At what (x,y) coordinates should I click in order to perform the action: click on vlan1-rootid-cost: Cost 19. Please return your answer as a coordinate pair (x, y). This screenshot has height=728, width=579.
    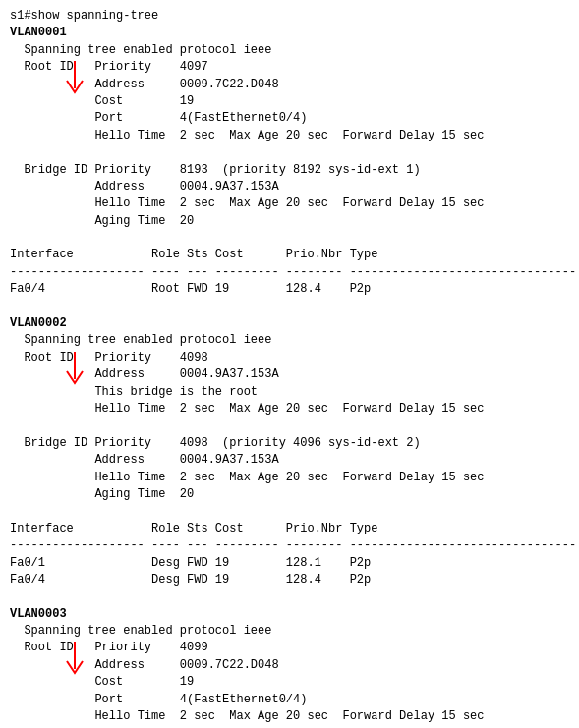
    Looking at the image, I should click on (289, 102).